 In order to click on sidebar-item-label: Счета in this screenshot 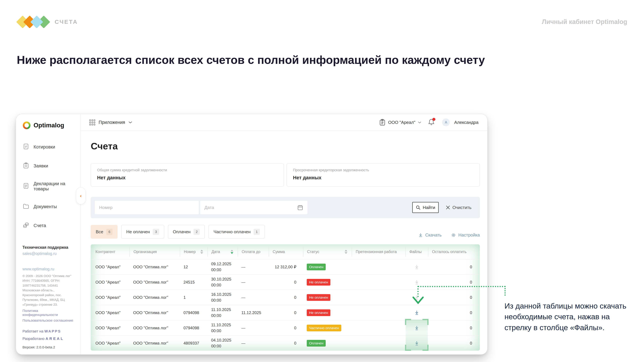, I will do `click(40, 226)`.